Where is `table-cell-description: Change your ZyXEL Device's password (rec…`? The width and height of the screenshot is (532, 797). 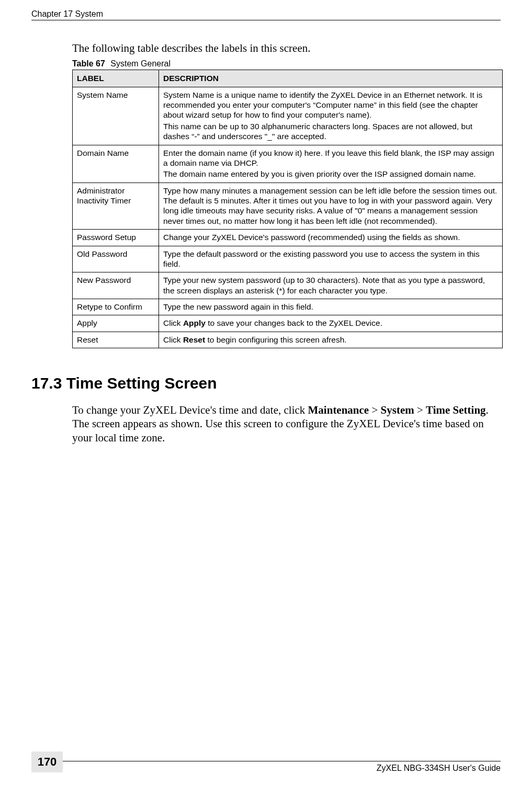
table-cell-description: Change your ZyXEL Device's password (rec… is located at coordinates (331, 237).